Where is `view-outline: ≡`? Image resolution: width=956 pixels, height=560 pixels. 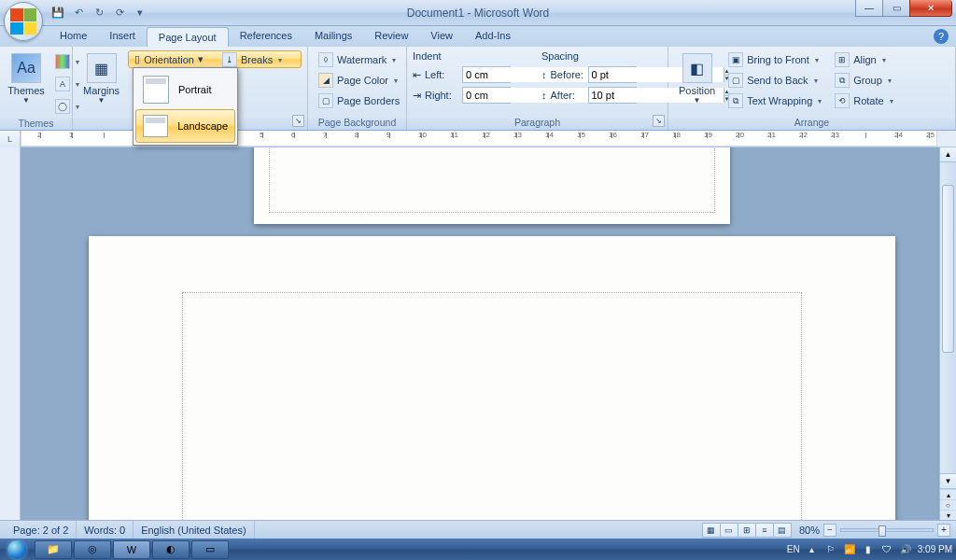 view-outline: ≡ is located at coordinates (765, 530).